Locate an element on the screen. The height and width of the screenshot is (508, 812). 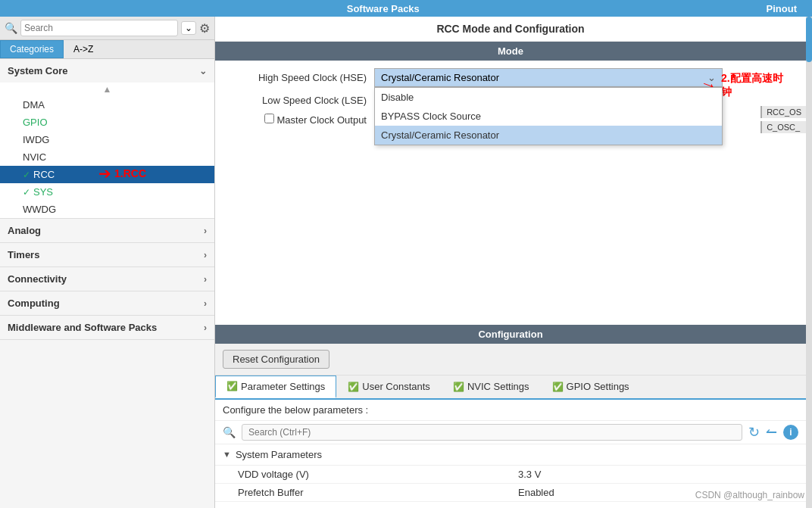
config-search-bar: 🔍 ↻ ↼ i is located at coordinates (511, 433).